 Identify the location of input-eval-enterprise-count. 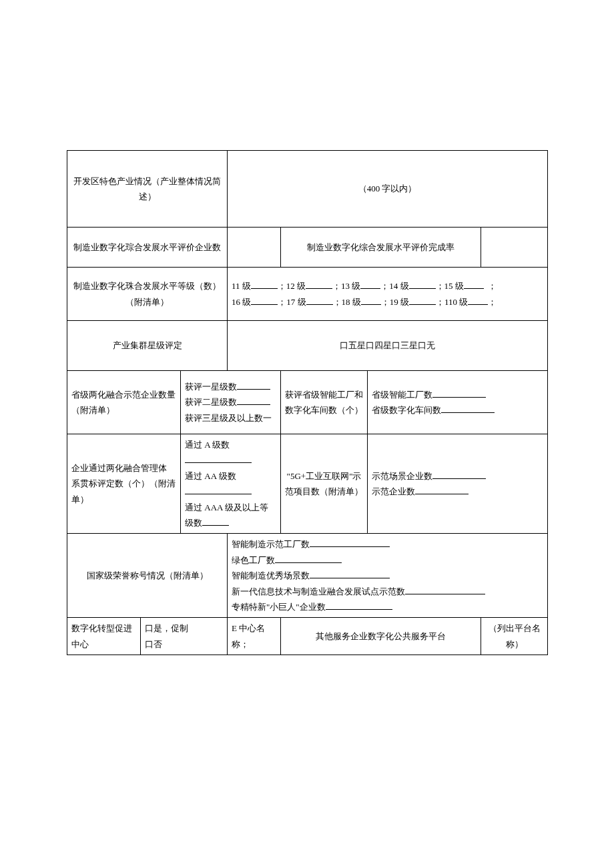
(254, 248).